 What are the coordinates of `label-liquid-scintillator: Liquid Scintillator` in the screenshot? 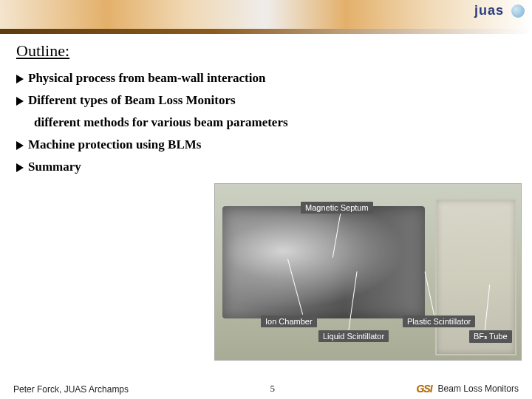 It's located at (353, 336).